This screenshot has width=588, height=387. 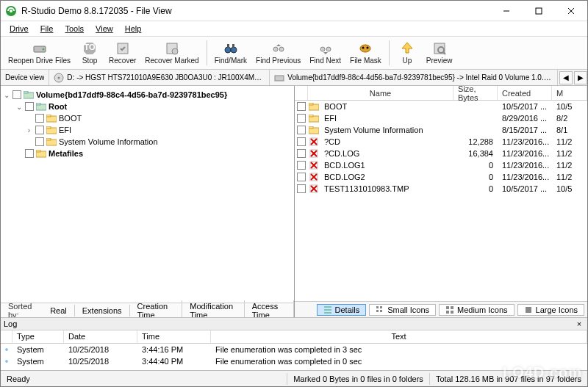 I want to click on folder-icon, so click(x=314, y=131).